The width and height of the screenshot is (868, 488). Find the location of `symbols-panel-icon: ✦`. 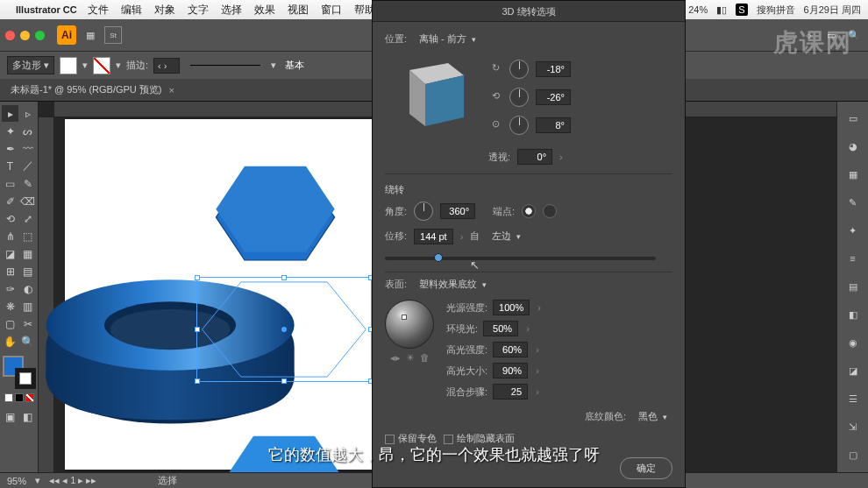

symbols-panel-icon: ✦ is located at coordinates (853, 230).